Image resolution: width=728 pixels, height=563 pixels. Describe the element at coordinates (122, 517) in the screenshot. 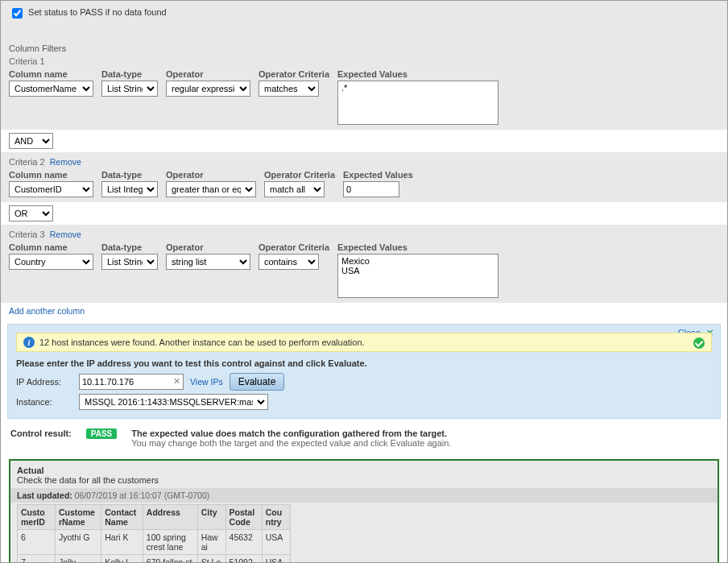

I see `table-header: ContactName` at that location.